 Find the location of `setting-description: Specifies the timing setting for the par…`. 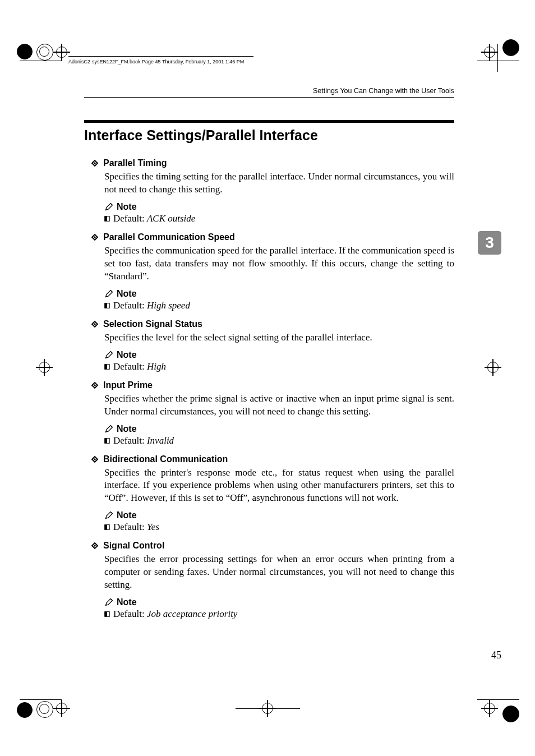

setting-description: Specifies the timing setting for the par… is located at coordinates (279, 183).